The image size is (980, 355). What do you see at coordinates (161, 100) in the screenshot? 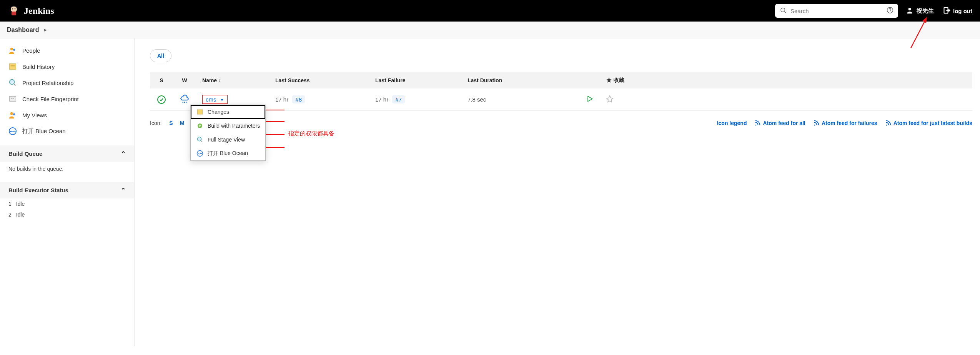
I see `status-success-icon` at bounding box center [161, 100].